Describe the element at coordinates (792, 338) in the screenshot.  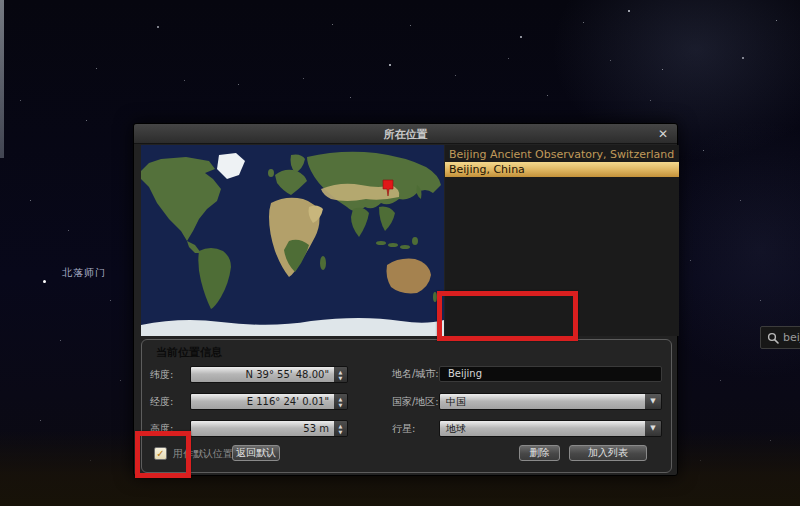
I see `search-input` at that location.